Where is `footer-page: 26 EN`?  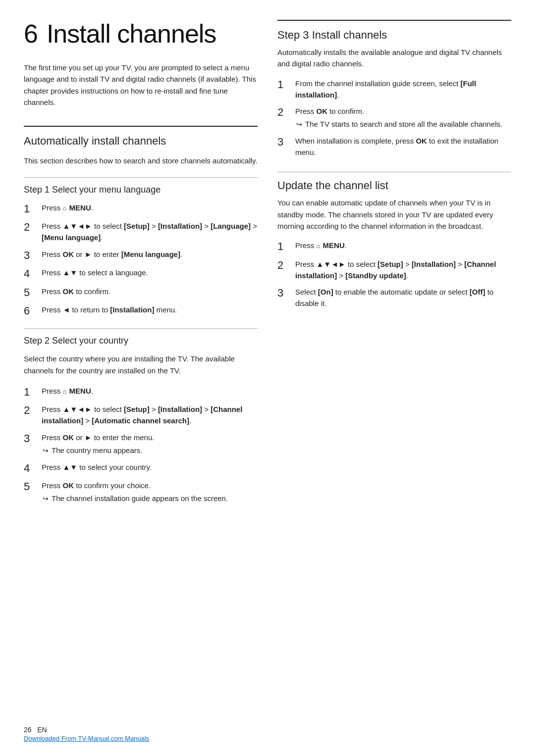
footer-page: 26 EN is located at coordinates (86, 730).